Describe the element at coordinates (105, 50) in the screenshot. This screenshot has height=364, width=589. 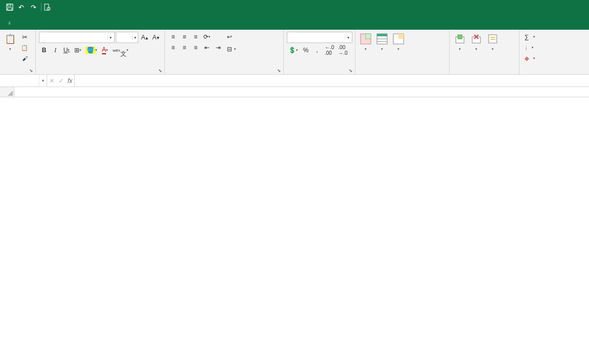
I see `font-color-button: A▾` at that location.